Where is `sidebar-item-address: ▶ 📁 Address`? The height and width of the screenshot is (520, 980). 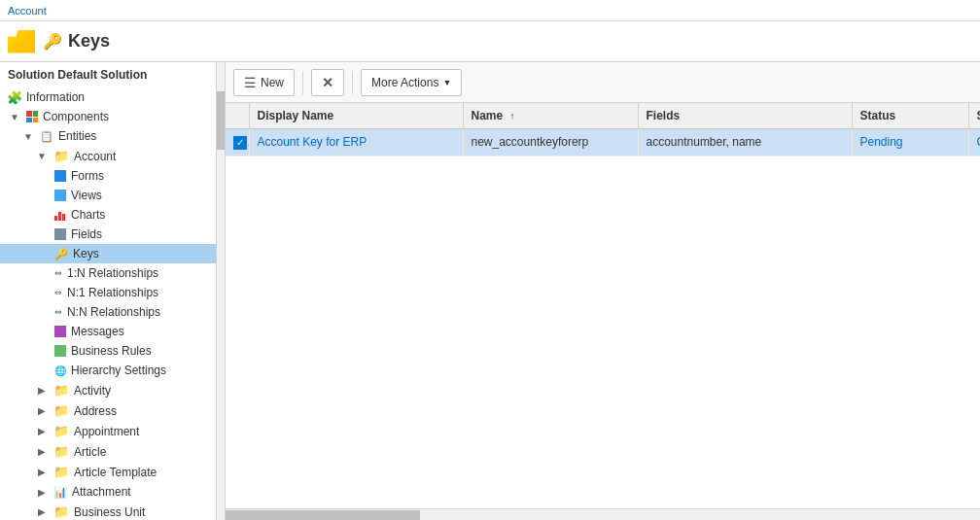
sidebar-item-address: ▶ 📁 Address is located at coordinates (113, 410).